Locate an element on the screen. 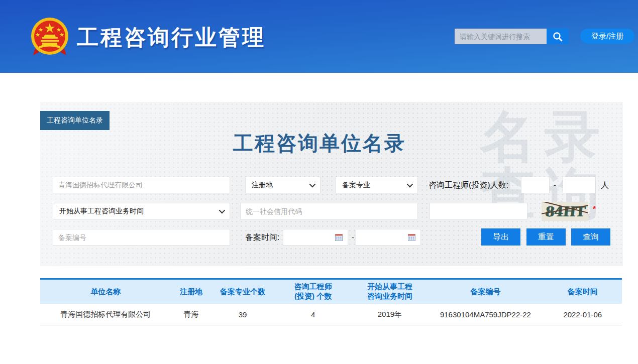  engineer-count-label: 咨询工程师(投资)人数: is located at coordinates (468, 185).